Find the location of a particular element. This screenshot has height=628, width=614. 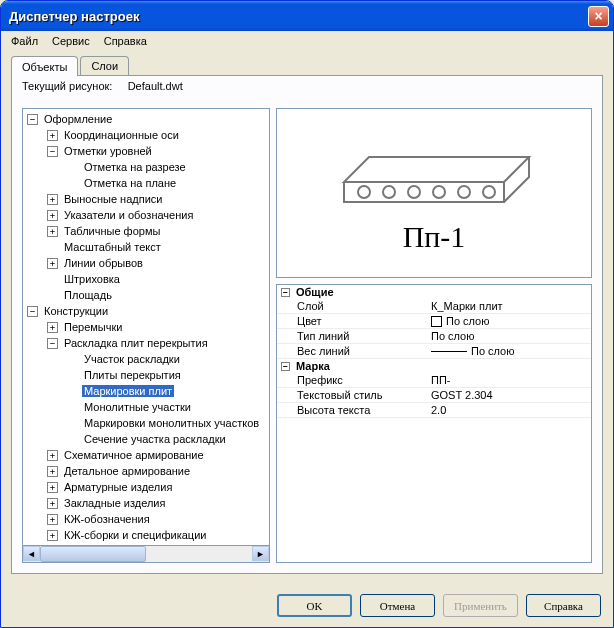

tree-node: Координационные оси is located at coordinates (122, 135).